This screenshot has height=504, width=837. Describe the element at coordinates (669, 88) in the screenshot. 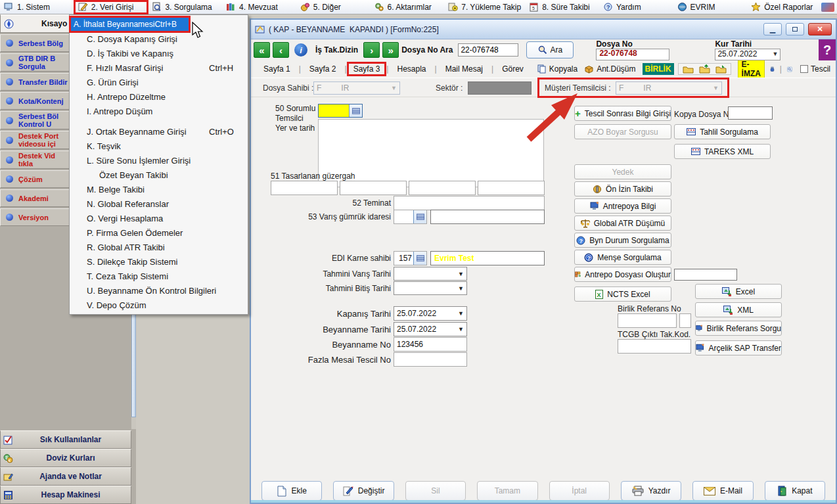

I see `musteri-temsilcisi-select: F IR▼` at that location.